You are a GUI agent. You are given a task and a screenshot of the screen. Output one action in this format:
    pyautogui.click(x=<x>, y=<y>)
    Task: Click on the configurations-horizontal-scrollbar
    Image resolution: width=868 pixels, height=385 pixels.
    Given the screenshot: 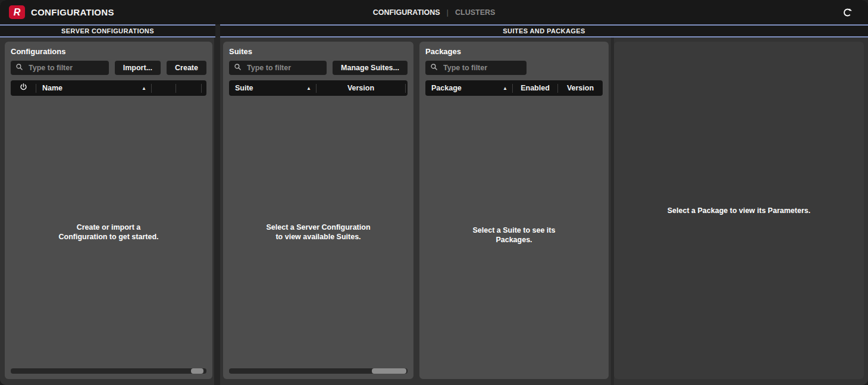 What is the action you would take?
    pyautogui.click(x=108, y=371)
    